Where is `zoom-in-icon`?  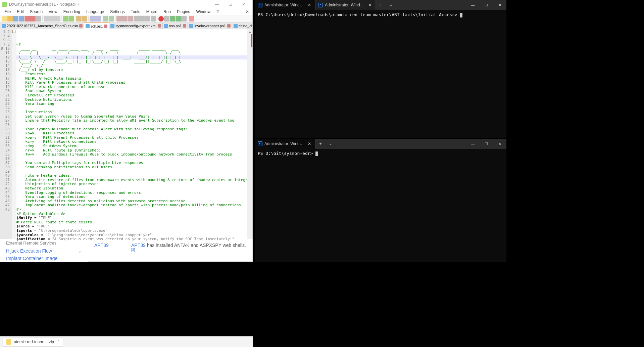
zoom-in-icon is located at coordinates (92, 19).